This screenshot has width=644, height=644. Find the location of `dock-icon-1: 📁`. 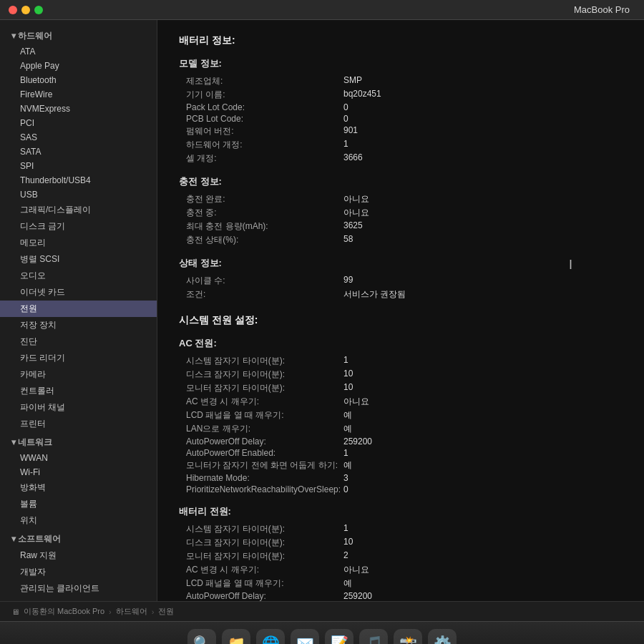

dock-icon-1: 📁 is located at coordinates (236, 637).